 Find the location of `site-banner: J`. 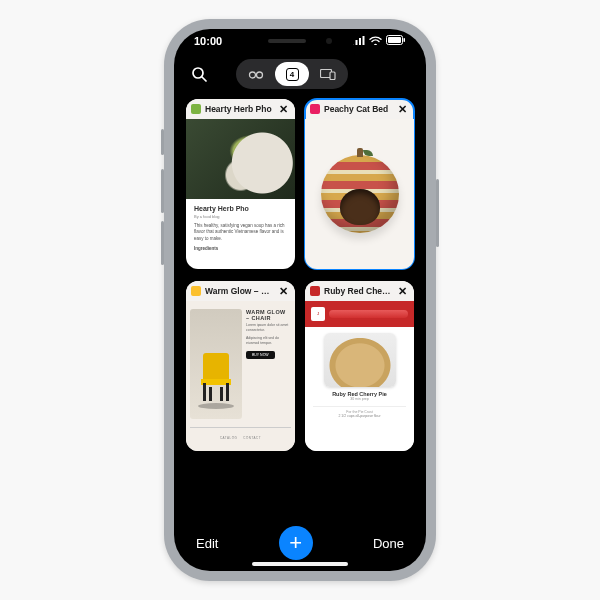

site-banner: J is located at coordinates (360, 314).